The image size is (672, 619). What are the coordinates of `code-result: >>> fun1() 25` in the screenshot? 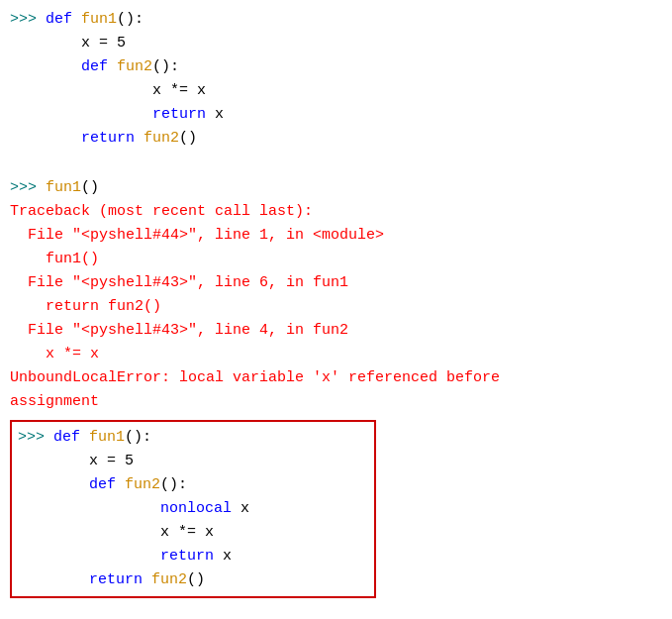 It's located at (340, 612).